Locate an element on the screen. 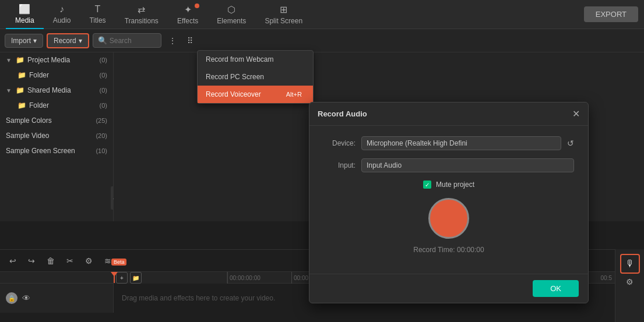  nav-label-split-screen: Split Screen is located at coordinates (283, 21).